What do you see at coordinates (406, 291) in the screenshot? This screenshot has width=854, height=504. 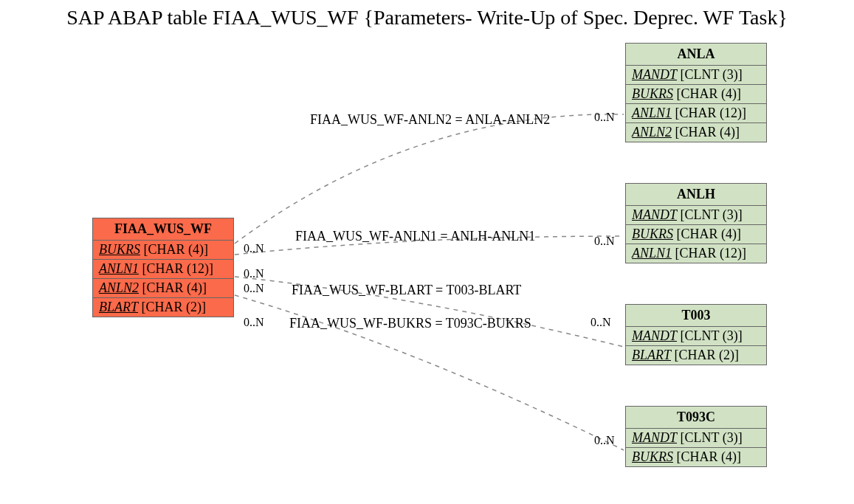 I see `relationship-label: FIAA_WUS_WF-BLART = T003-BLART` at bounding box center [406, 291].